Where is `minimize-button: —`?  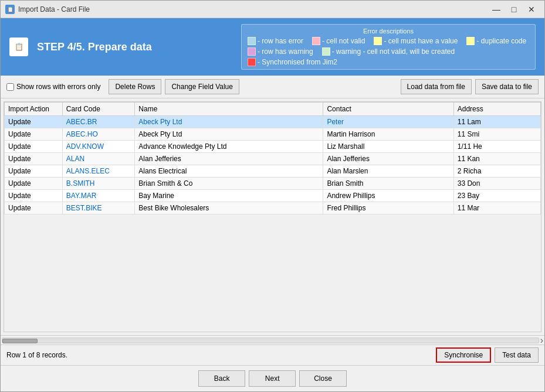 minimize-button: — is located at coordinates (496, 9).